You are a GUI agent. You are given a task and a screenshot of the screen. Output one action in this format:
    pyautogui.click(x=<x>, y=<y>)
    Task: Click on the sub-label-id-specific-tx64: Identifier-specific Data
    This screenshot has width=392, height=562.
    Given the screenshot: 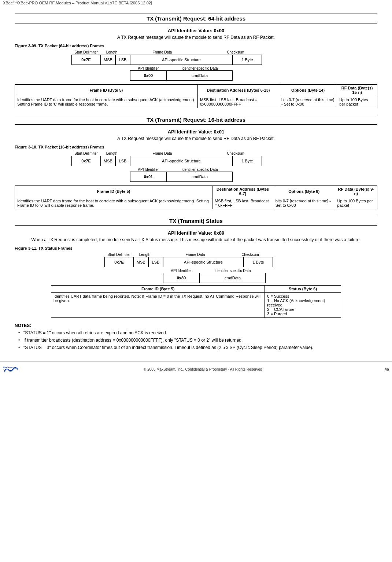 What is the action you would take?
    pyautogui.click(x=200, y=68)
    